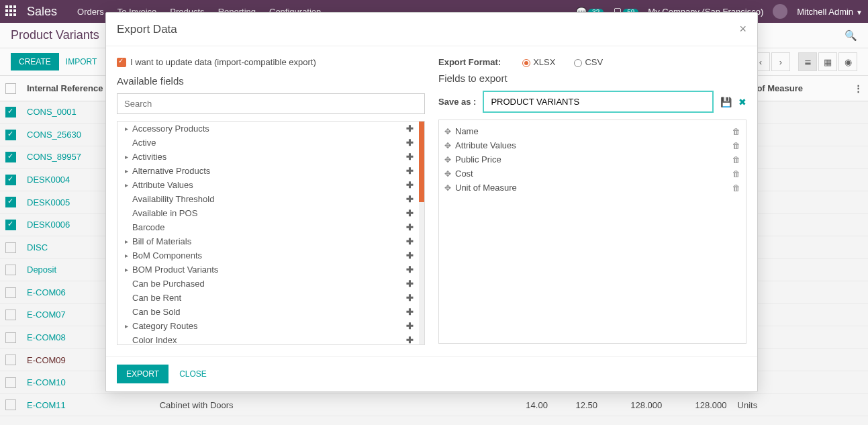  Describe the element at coordinates (598, 102) in the screenshot. I see `saveas-input` at that location.